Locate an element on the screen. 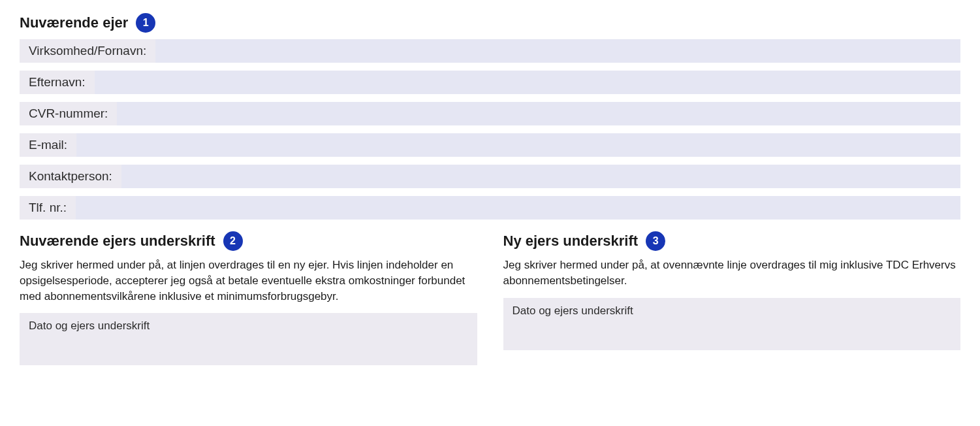 The image size is (980, 426). cvr-input is located at coordinates (539, 114).